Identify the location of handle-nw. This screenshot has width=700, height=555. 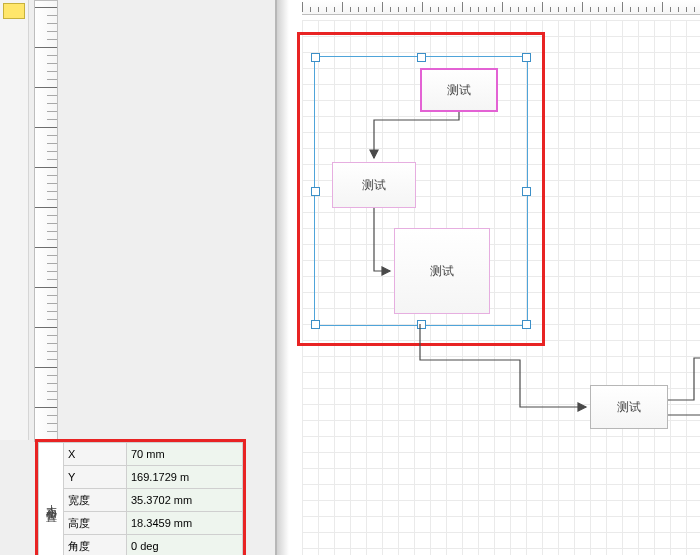
(316, 58).